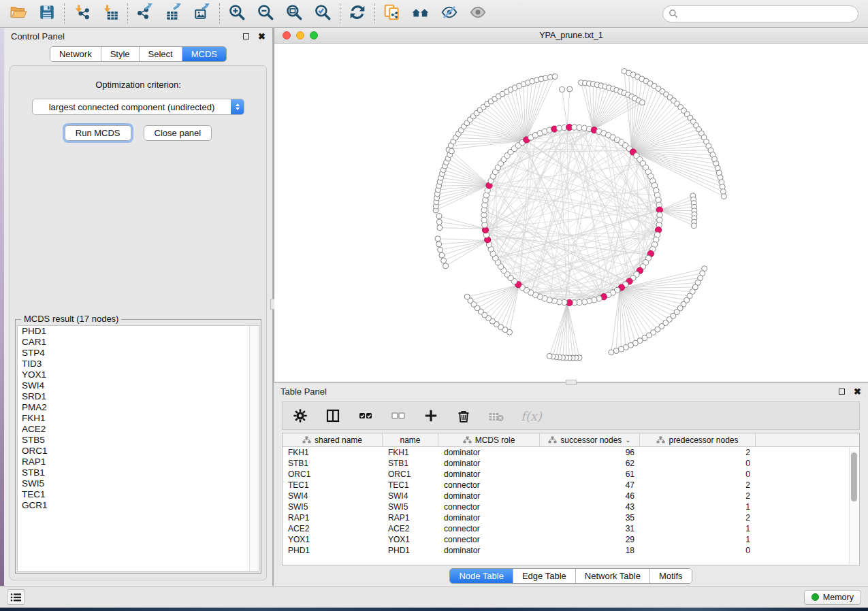 This screenshot has height=611, width=868. I want to click on column-header-shared-name: shared name, so click(332, 440).